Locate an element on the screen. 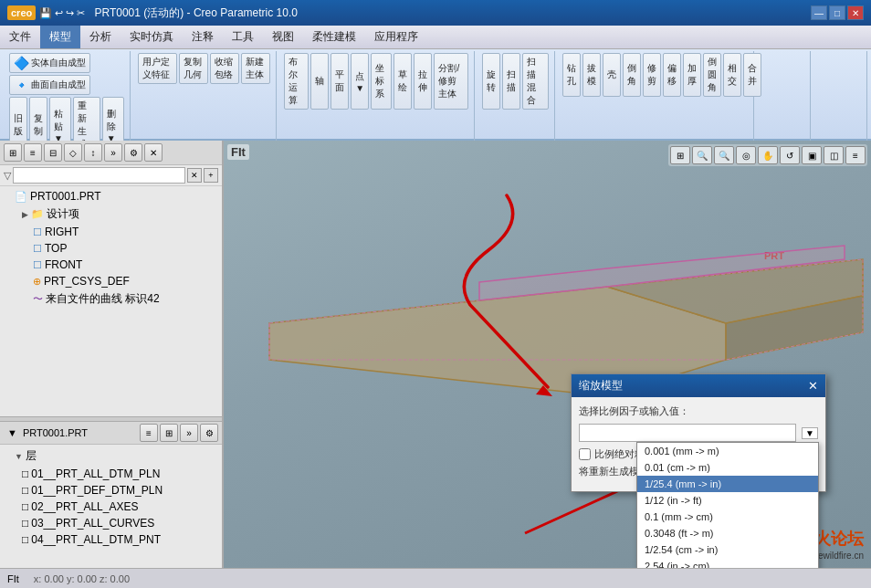 The width and height of the screenshot is (871, 588). ribbon-btn-solidfree: 🔷实体自由成型 is located at coordinates (49, 63).